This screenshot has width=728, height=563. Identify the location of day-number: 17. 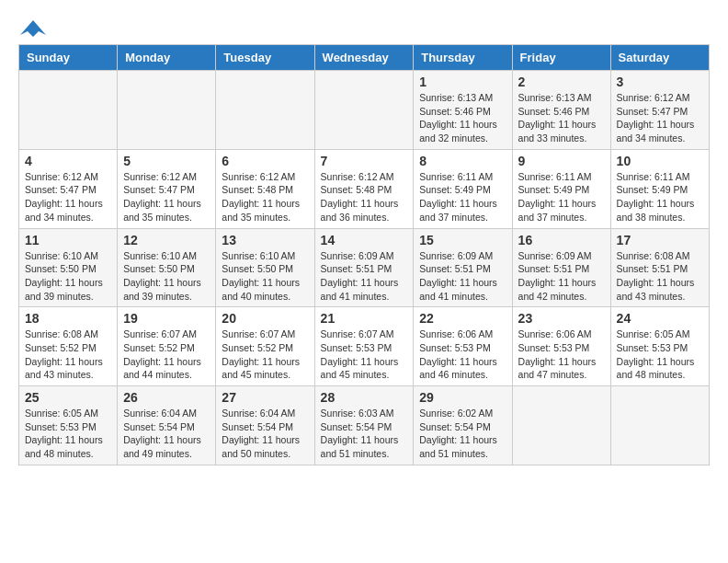
(660, 240).